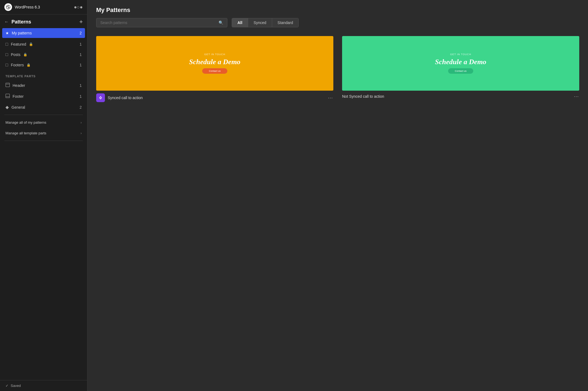 This screenshot has width=588, height=391. I want to click on filter-tab-standard: Standard, so click(285, 23).